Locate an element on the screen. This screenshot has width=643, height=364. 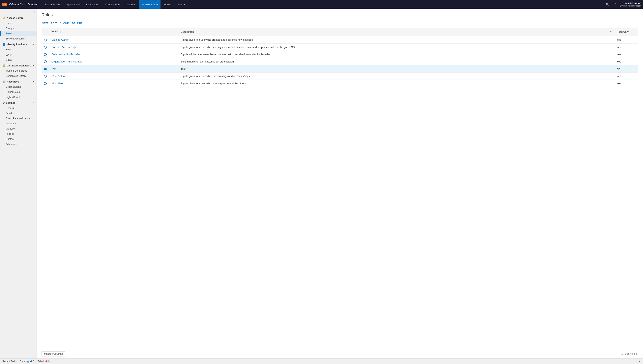
table-row: vApp AuthorRights given to a user who us… is located at coordinates (340, 76).